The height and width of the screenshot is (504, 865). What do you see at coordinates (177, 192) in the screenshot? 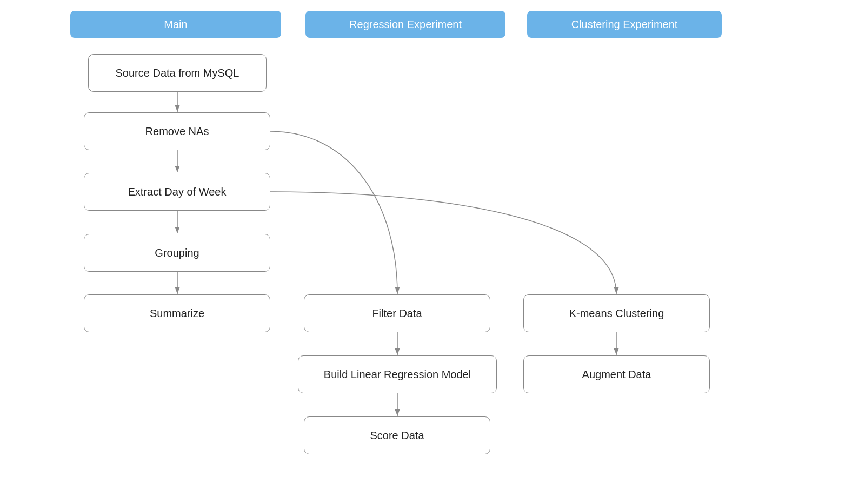
I see `node-extract-day: Extract Day of Week` at bounding box center [177, 192].